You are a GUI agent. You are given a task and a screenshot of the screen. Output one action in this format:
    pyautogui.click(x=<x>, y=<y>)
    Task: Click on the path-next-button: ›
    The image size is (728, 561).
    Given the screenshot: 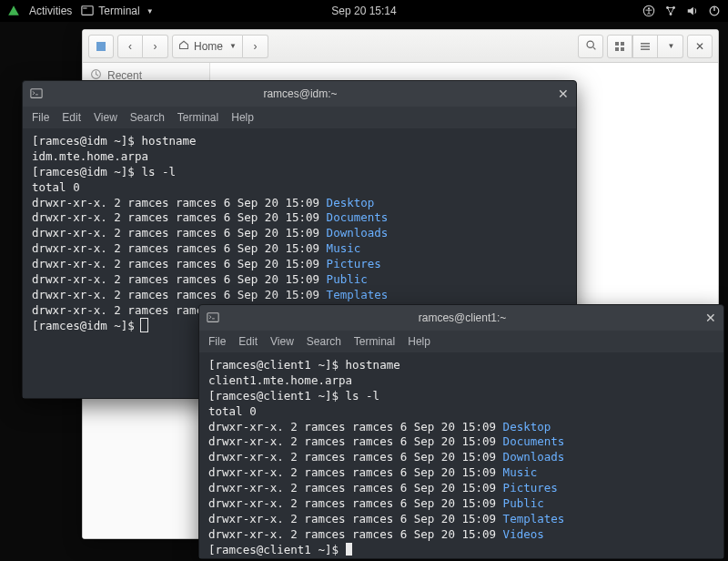 What is the action you would take?
    pyautogui.click(x=256, y=46)
    